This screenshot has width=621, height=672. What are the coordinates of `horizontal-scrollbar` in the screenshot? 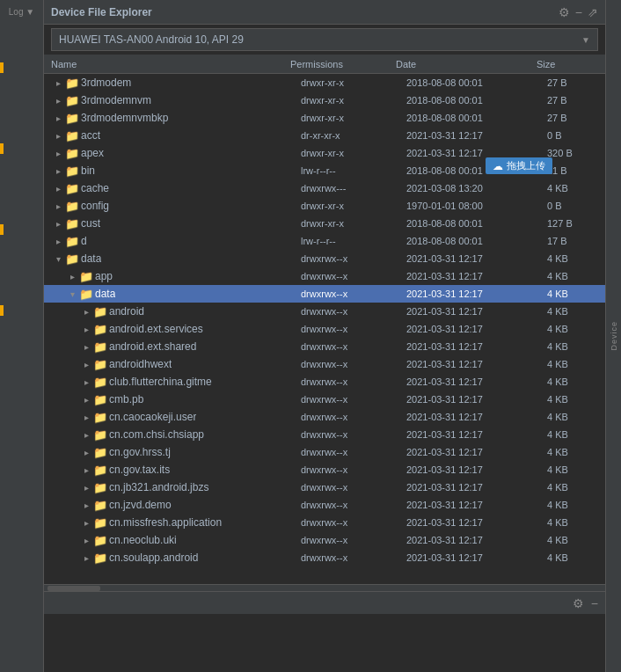 It's located at (325, 588).